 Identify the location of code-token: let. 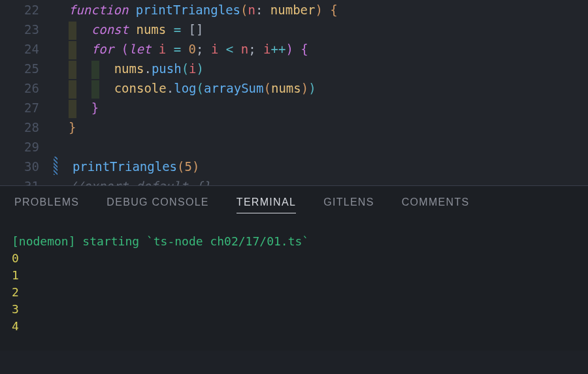
(140, 49).